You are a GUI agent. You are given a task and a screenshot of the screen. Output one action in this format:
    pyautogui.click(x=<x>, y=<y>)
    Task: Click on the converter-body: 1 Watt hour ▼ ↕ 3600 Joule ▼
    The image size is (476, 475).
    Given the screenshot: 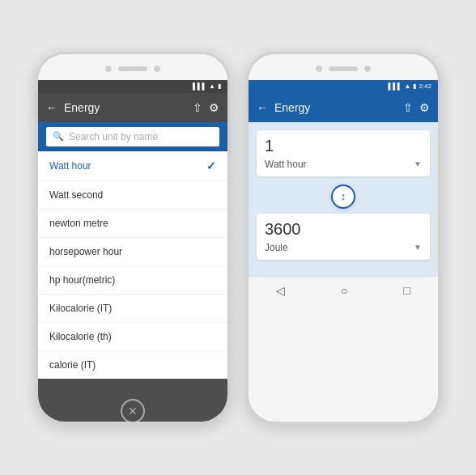 What is the action you would take?
    pyautogui.click(x=343, y=199)
    